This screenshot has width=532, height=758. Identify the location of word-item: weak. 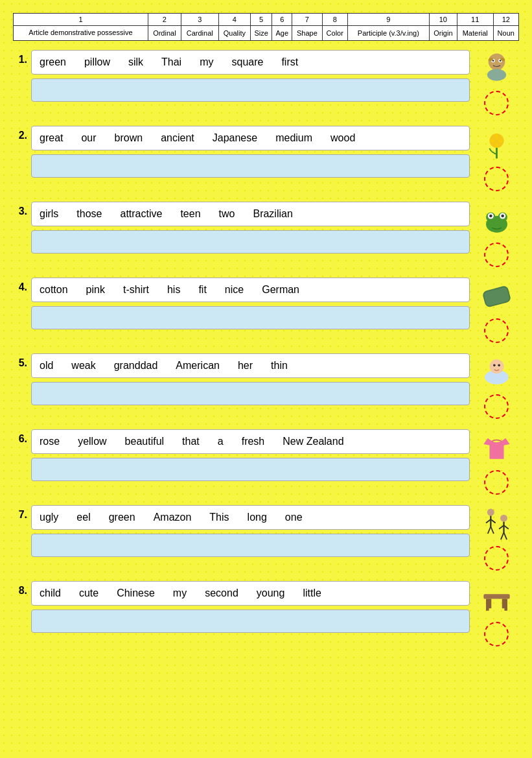
(83, 366).